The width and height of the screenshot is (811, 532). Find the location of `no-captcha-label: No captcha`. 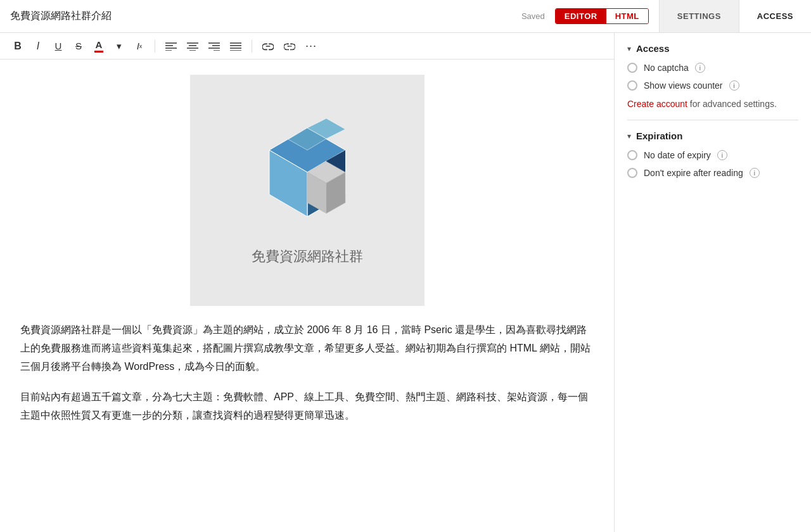

no-captcha-label: No captcha is located at coordinates (667, 68).